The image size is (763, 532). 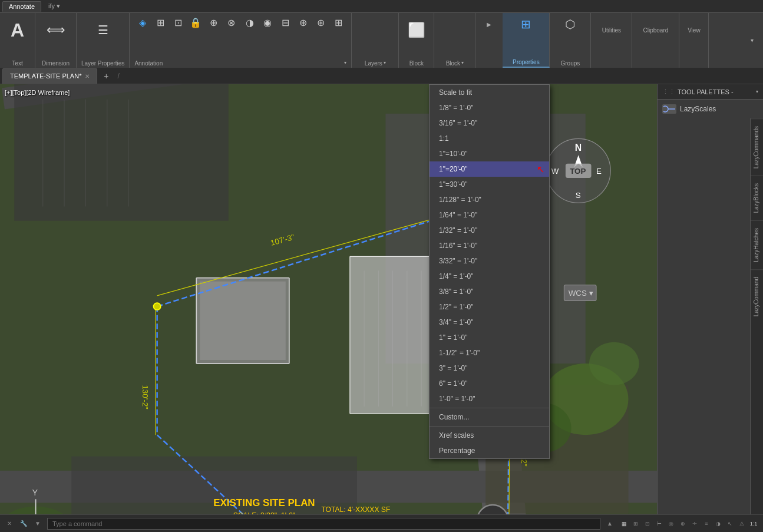 I want to click on scale-item-1-30: 1"=30'-0", so click(x=489, y=184).